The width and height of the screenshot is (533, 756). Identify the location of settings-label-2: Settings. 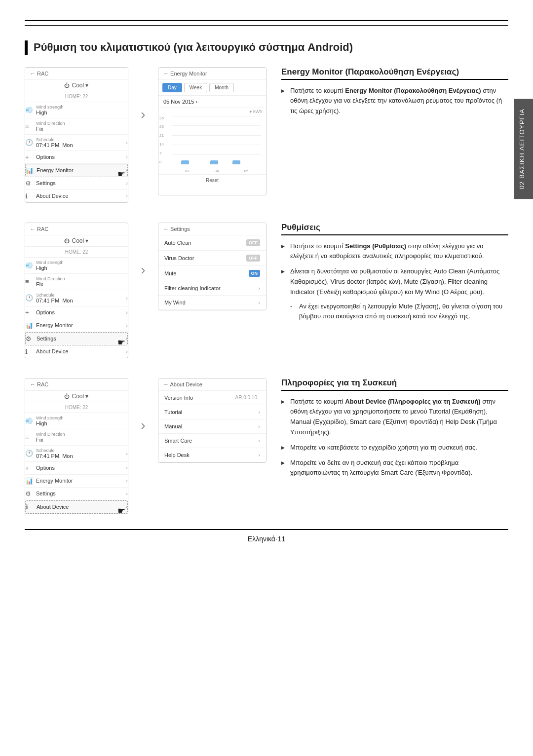
(81, 339).